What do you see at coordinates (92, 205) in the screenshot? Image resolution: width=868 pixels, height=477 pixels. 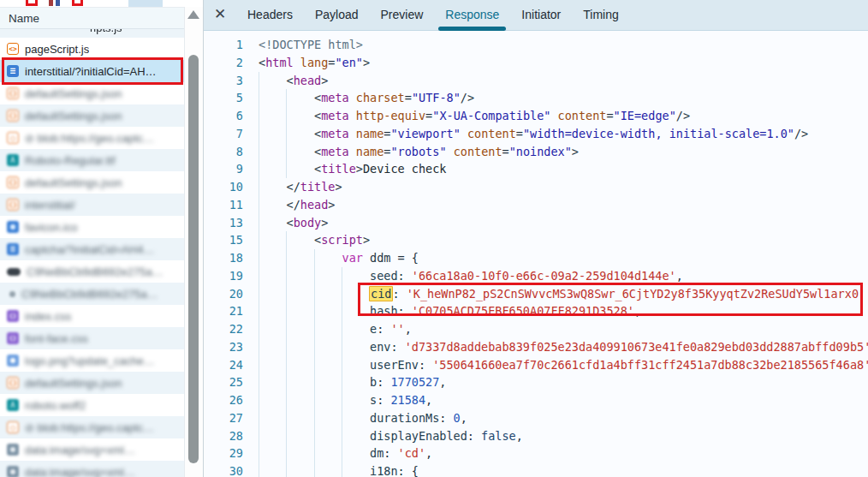 I see `request-row: interstitial/` at bounding box center [92, 205].